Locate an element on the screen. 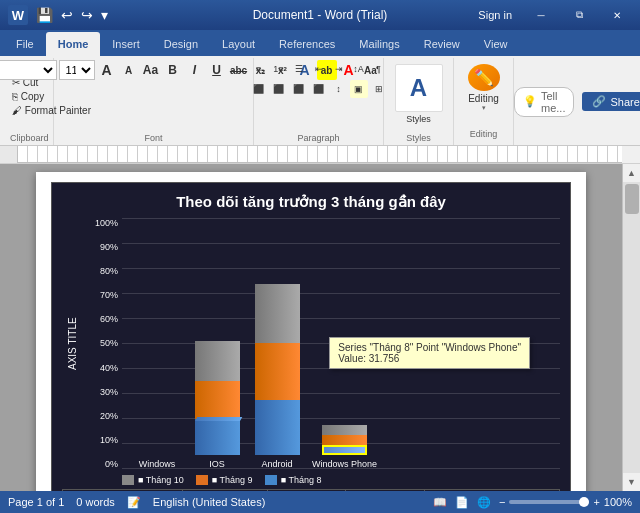 The image size is (640, 513). sign-in-button: Sign in is located at coordinates (495, 15).